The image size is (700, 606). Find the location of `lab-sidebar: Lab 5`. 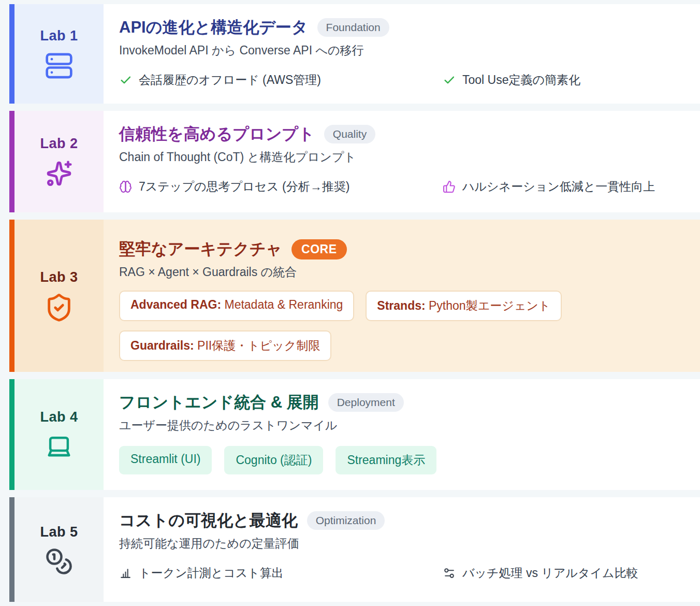

lab-sidebar: Lab 5 is located at coordinates (59, 550).